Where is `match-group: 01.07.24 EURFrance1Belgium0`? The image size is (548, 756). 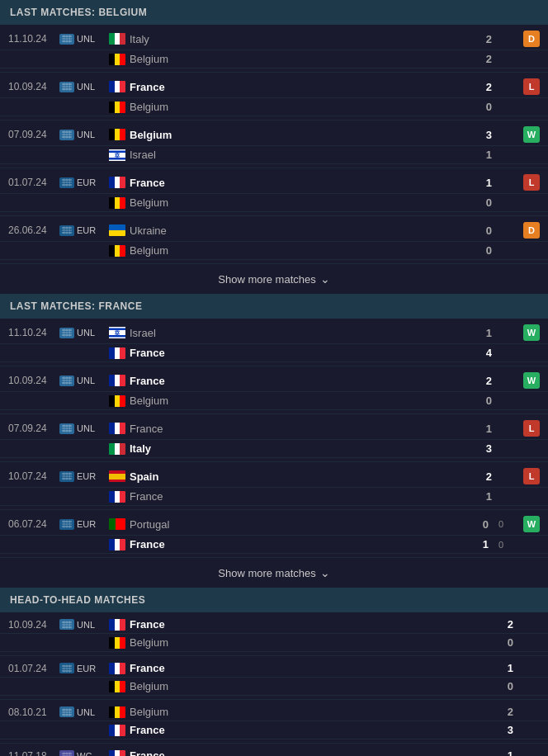 match-group: 01.07.24 EURFrance1Belgium0 is located at coordinates (274, 678).